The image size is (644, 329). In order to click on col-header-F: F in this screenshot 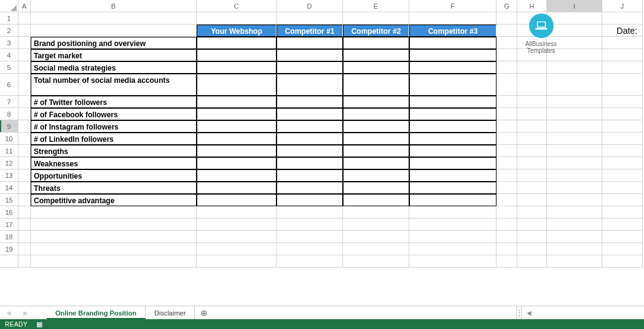, I will do `click(453, 6)`.